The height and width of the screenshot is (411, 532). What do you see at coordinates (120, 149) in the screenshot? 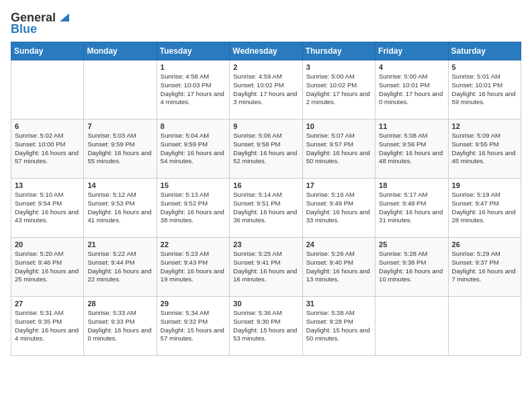
I see `day-info: Sunrise: 5:03 AM Sunset: 9:59 PM Dayligh…` at bounding box center [120, 149].